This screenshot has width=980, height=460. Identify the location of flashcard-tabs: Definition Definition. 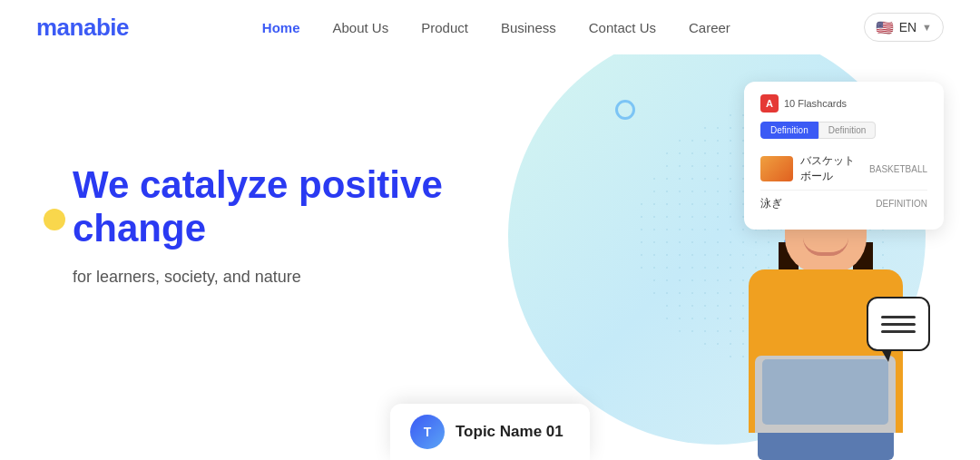
(844, 131).